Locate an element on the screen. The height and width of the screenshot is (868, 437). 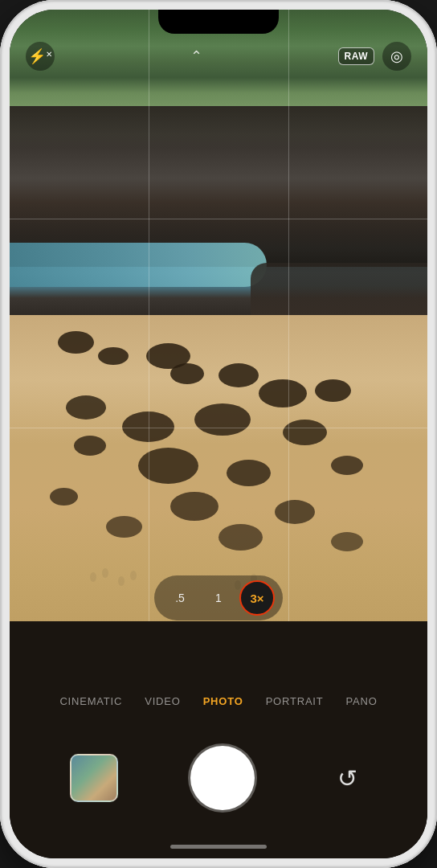
mode-video-label: VIDEO is located at coordinates (162, 701).